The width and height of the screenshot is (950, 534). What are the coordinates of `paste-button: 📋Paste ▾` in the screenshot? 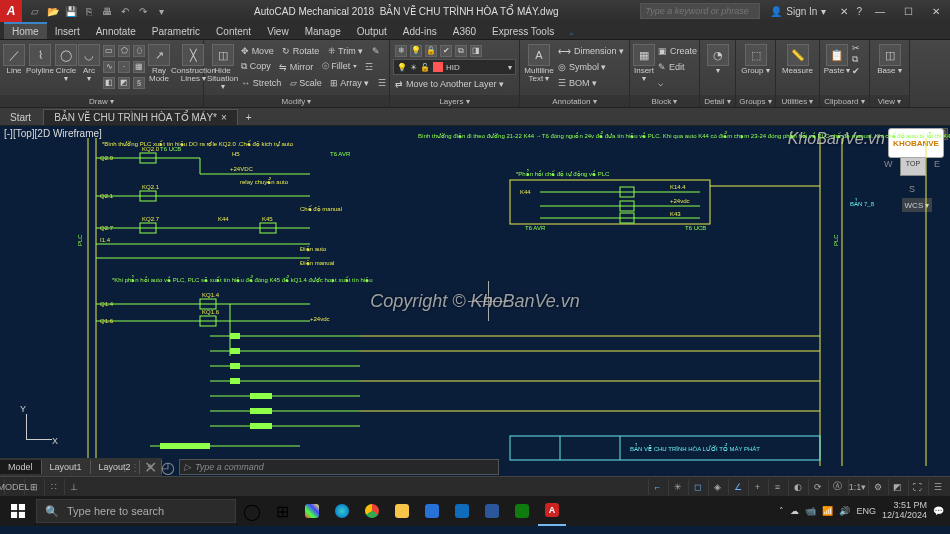 It's located at (837, 58).